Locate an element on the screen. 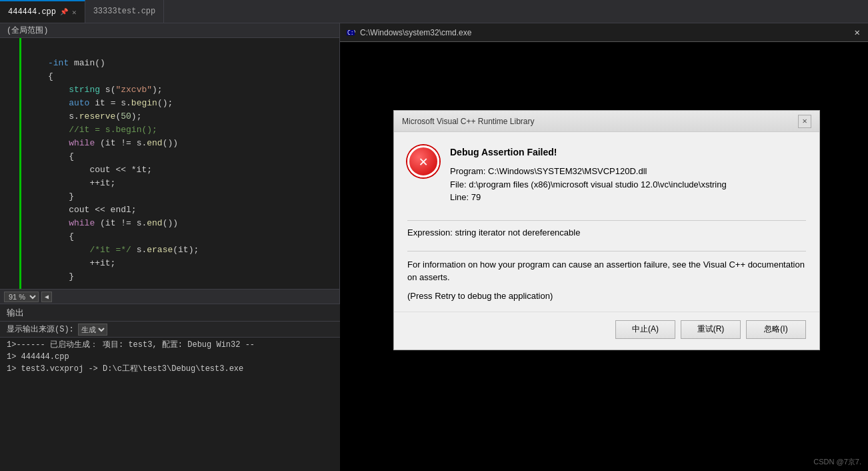 The height and width of the screenshot is (471, 868). csdn-watermark: CSDN @7京7. is located at coordinates (837, 462).